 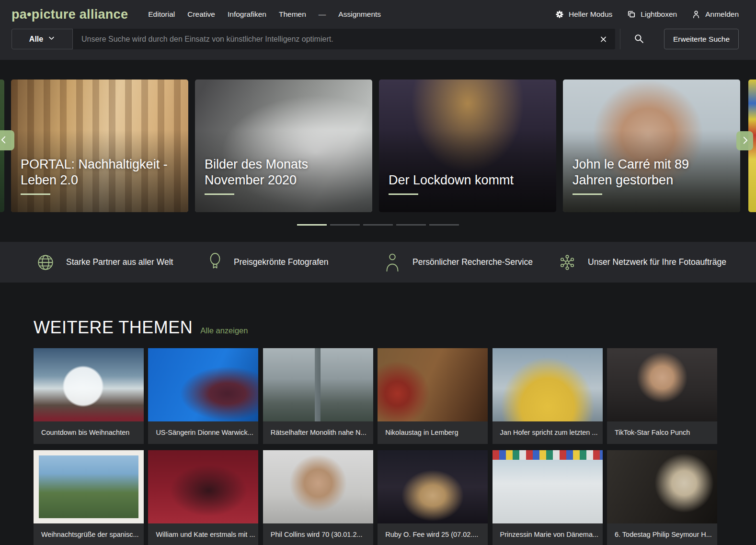 What do you see at coordinates (584, 14) in the screenshot?
I see `light-mode-toggle: Heller Modus` at bounding box center [584, 14].